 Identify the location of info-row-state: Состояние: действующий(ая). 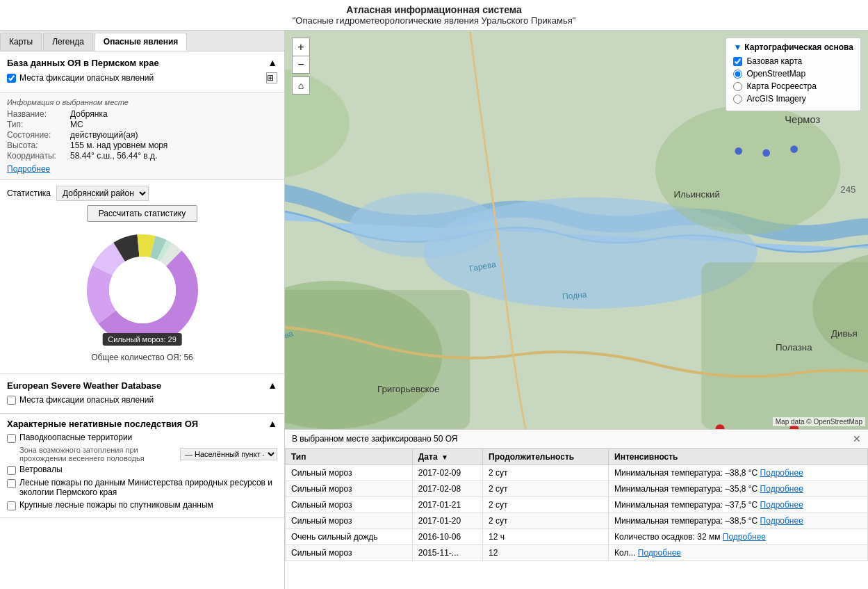
(142, 135).